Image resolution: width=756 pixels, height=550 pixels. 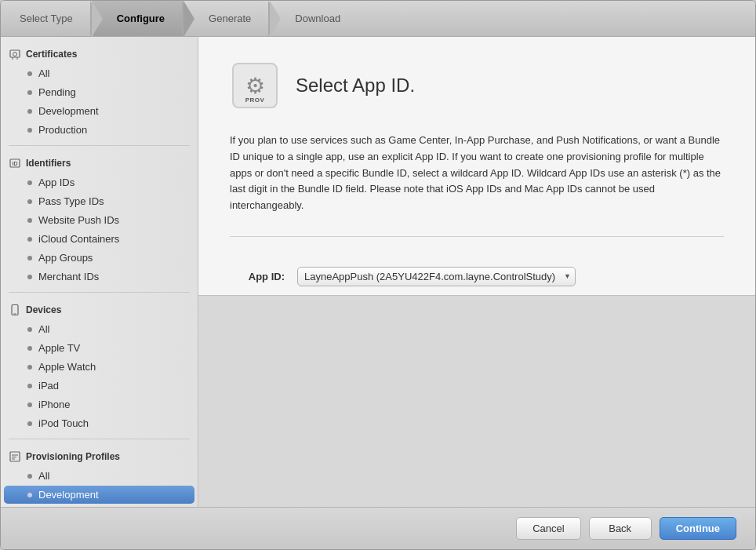 I want to click on item-label: Merchant IDs, so click(x=69, y=276).